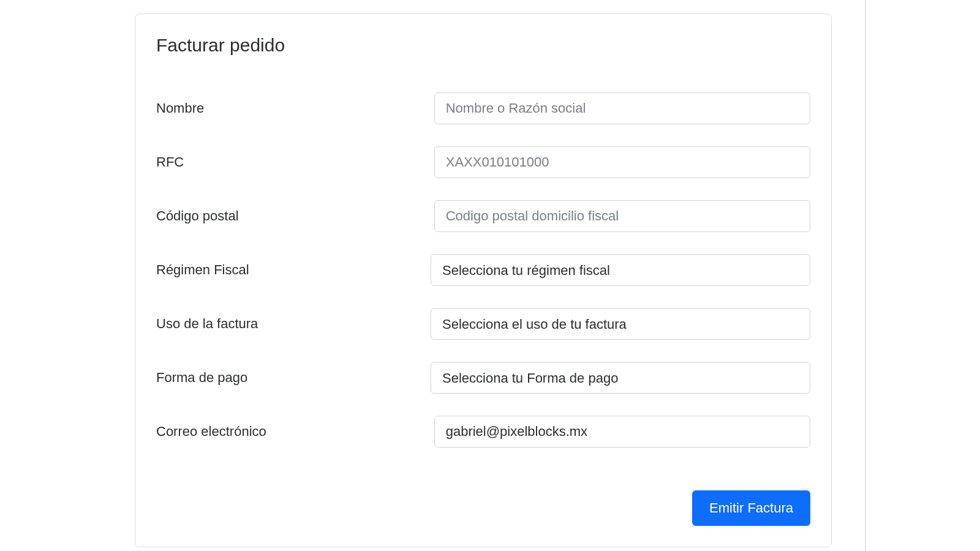 Image resolution: width=980 pixels, height=551 pixels. Describe the element at coordinates (293, 378) in the screenshot. I see `label-forma-pago: Forma de pago` at that location.